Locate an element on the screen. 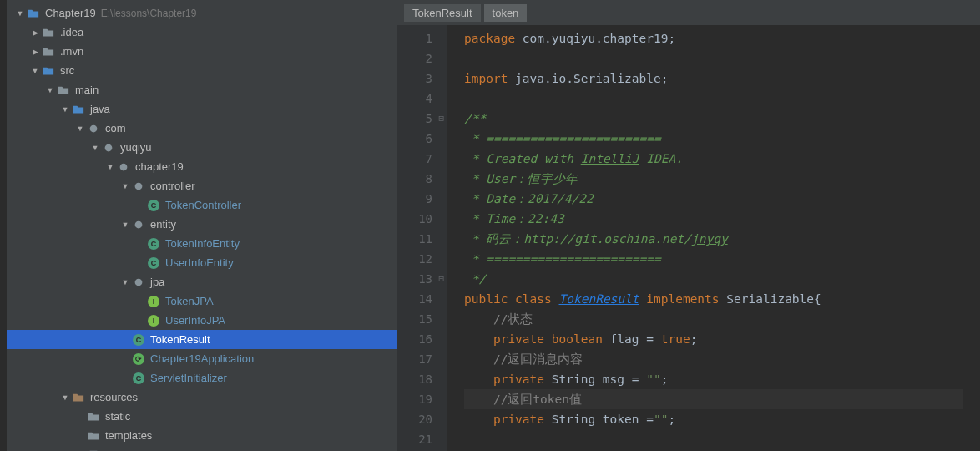  code-line: private String msg = ""; is located at coordinates (714, 379).